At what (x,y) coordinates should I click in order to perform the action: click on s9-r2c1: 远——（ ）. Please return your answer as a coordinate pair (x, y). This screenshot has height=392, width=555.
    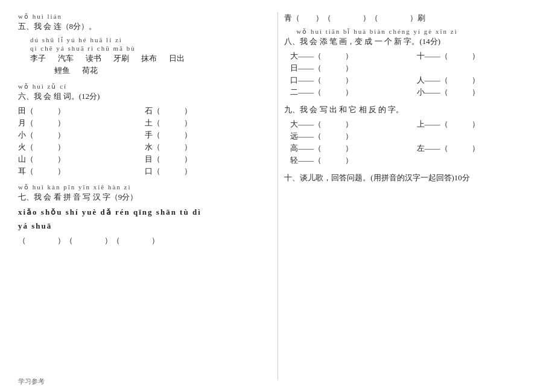
    Looking at the image, I should click on (350, 136).